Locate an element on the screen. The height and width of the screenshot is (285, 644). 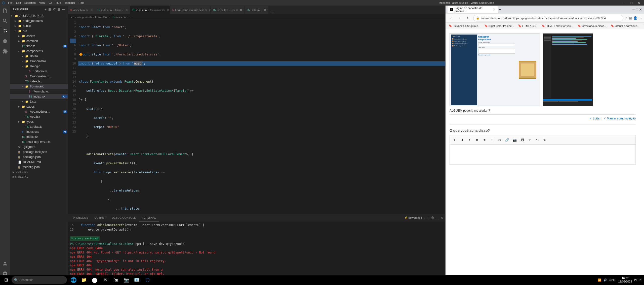
menu-help: Help is located at coordinates (82, 3).